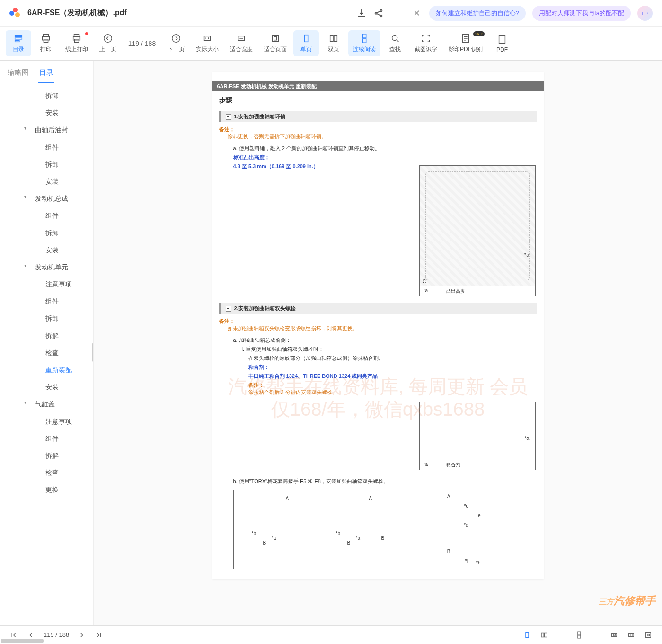 This screenshot has width=662, height=644. I want to click on outline-tree: 拆卸安装曲轴后油封组件拆卸安装发动机总成组件拆卸安装发动机单元注意事项组件拆卸拆…, so click(46, 293).